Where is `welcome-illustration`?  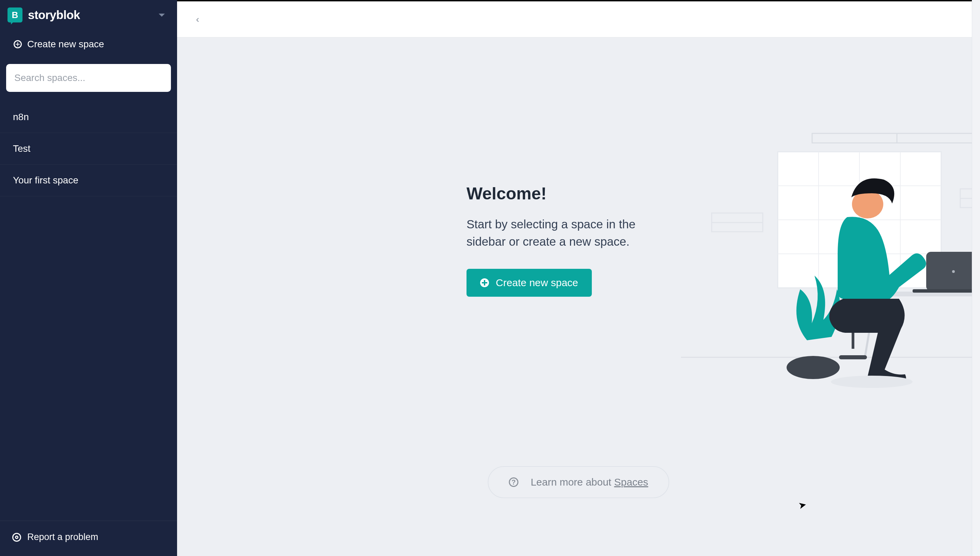 welcome-illustration is located at coordinates (831, 262).